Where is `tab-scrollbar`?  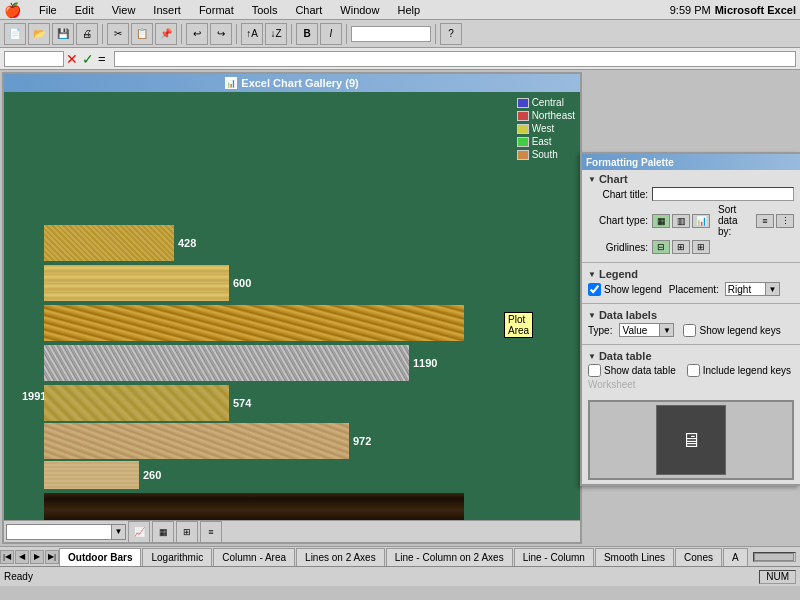
tab-scrollbar is located at coordinates (774, 557).